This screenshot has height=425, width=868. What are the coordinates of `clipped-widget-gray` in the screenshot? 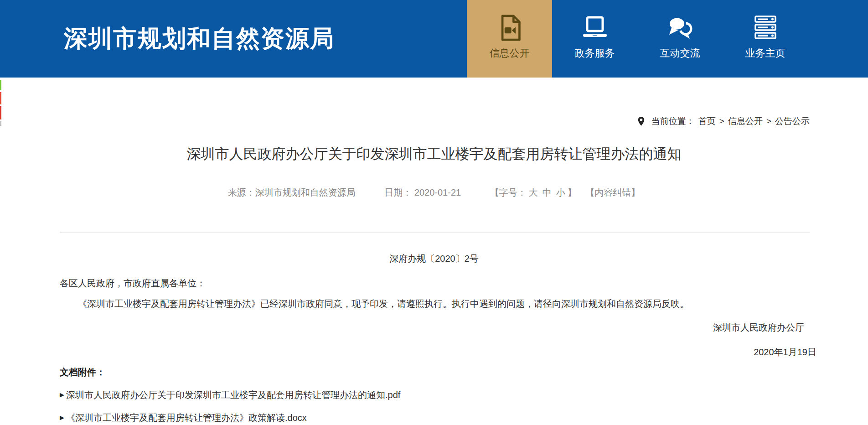 It's located at (1, 124).